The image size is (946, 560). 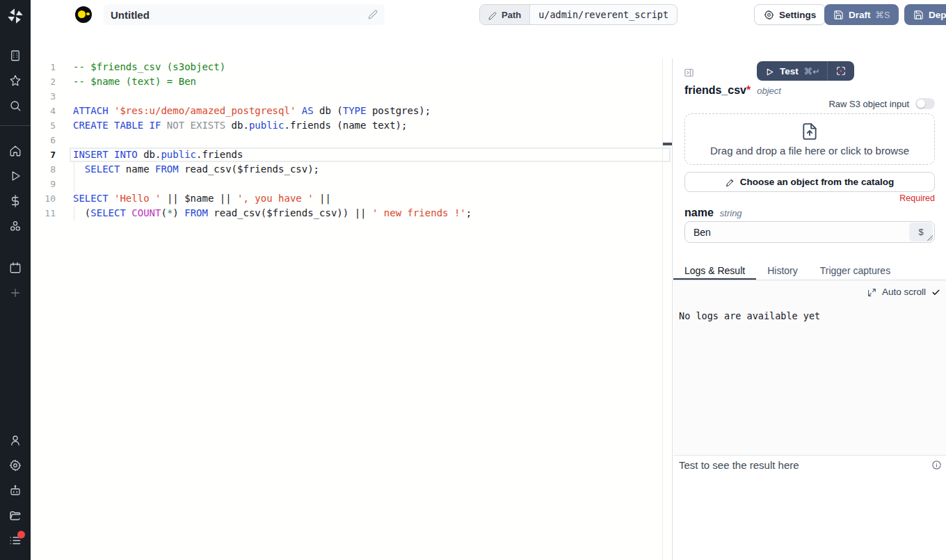 What do you see at coordinates (488, 44) in the screenshot?
I see `editor-toolbar: Reset ± Library Use VScode` at bounding box center [488, 44].